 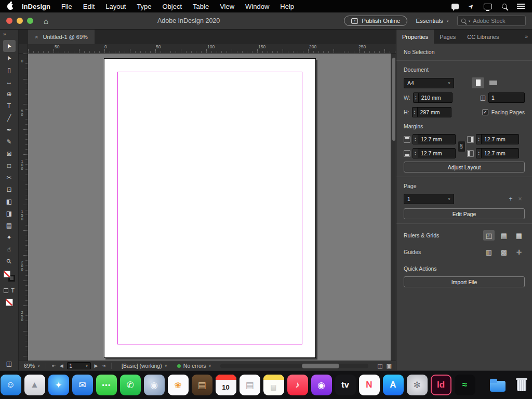 I want to click on cursor-pen-icon: ➤, so click(x=471, y=6).